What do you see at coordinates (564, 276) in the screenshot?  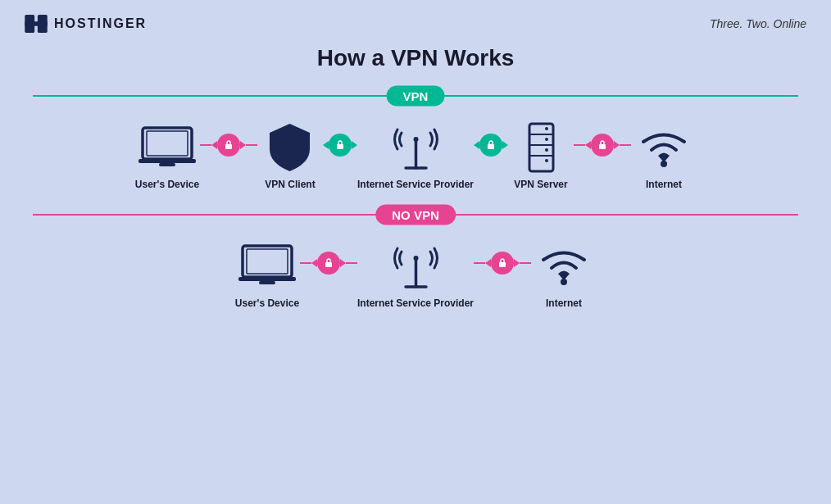 I see `node-internet-novpn: Internet` at bounding box center [564, 276].